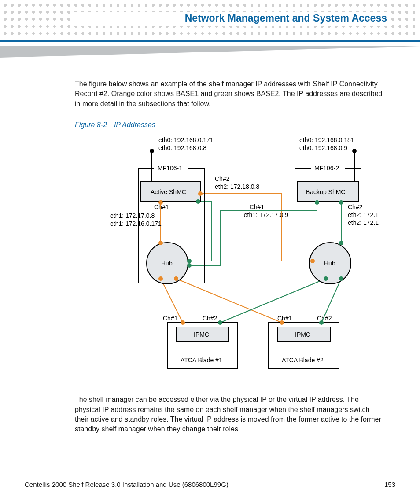 The width and height of the screenshot is (420, 504). I want to click on right-eth0-a: eth0: 192.168.0.181, so click(327, 140).